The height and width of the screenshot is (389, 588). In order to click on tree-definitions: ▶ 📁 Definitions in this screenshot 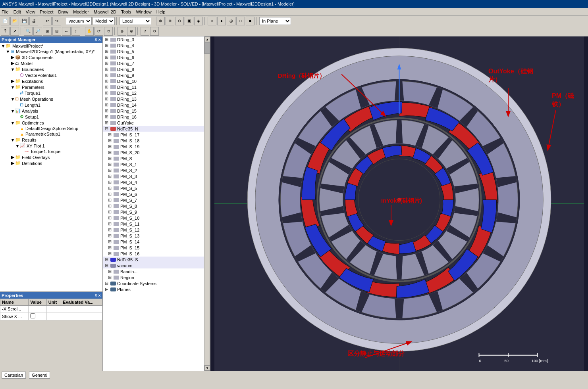, I will do `click(51, 163)`.